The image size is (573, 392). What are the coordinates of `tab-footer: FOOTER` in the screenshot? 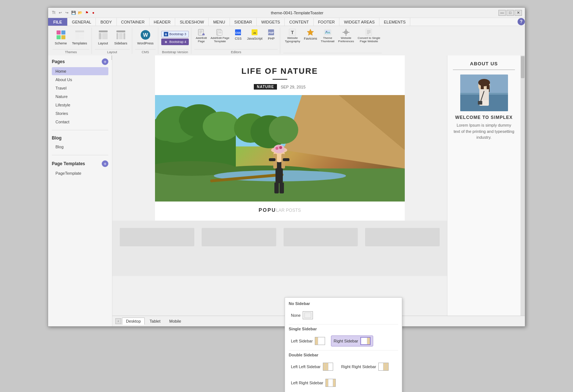 It's located at (327, 22).